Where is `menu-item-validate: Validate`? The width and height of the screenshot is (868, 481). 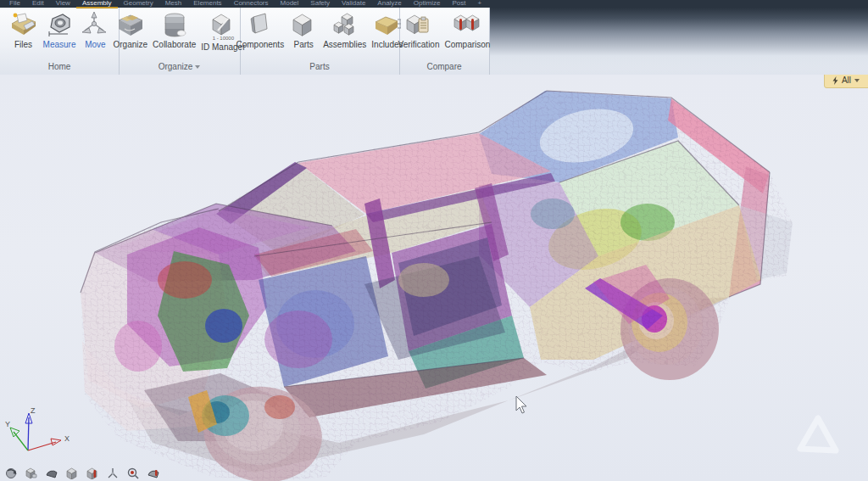 menu-item-validate: Validate is located at coordinates (353, 3).